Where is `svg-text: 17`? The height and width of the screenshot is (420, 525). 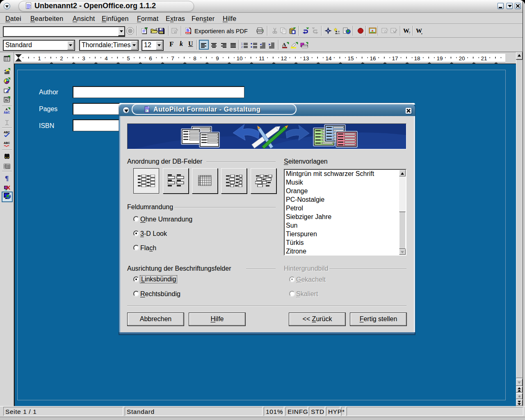
svg-text: 17 is located at coordinates (395, 58).